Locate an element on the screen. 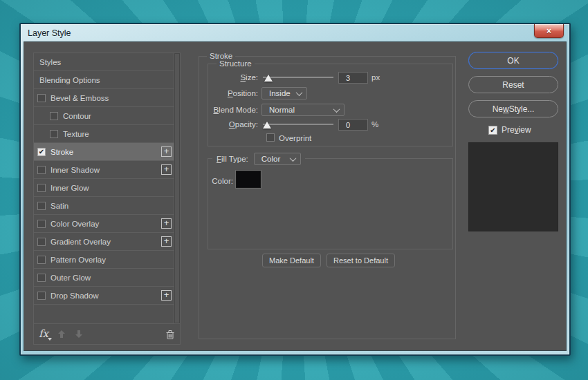 The image size is (588, 380). sidebar-item-drop-shadow: Drop Shadow+ is located at coordinates (104, 296).